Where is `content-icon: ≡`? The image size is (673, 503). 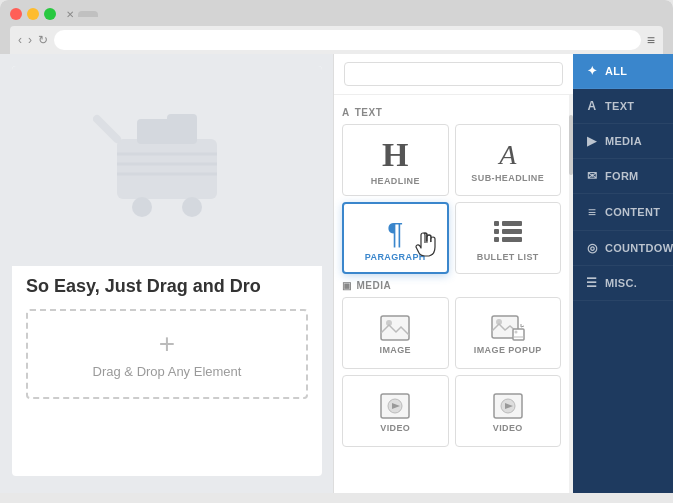 content-icon: ≡ is located at coordinates (592, 212).